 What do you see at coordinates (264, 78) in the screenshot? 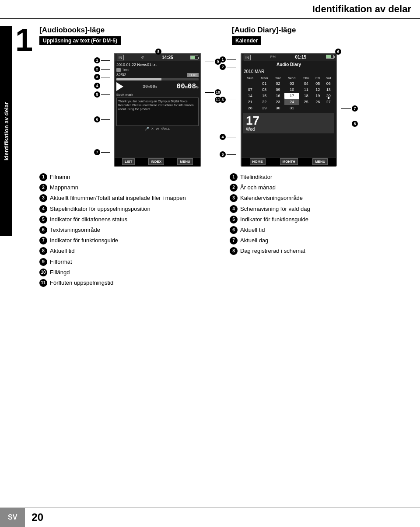
I see `col-mon: Mon` at bounding box center [264, 78].